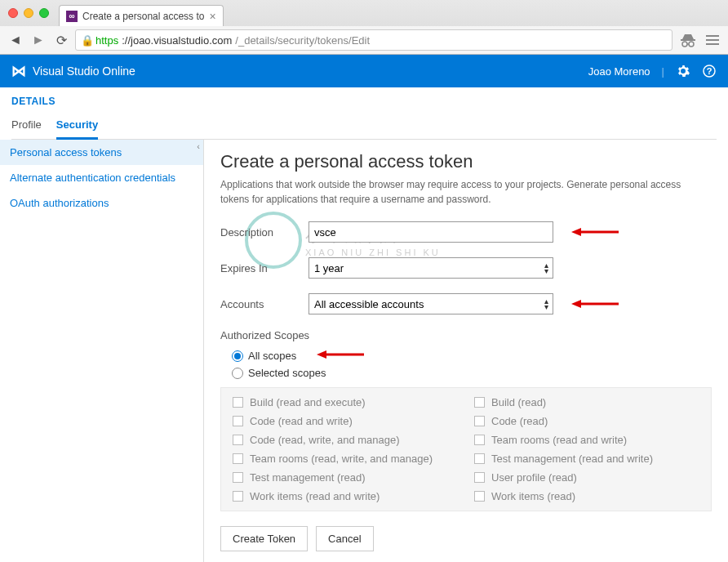 The image size is (728, 562). Describe the element at coordinates (587, 402) in the screenshot. I see `scope-item: Build (read)` at that location.